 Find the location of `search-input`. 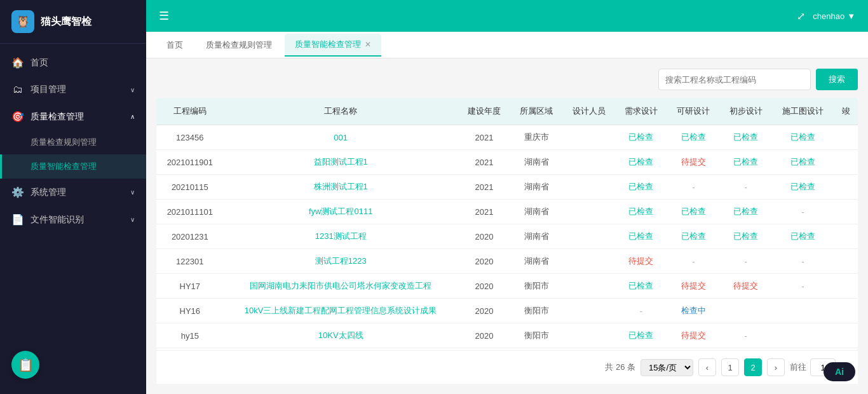

search-input is located at coordinates (735, 79).